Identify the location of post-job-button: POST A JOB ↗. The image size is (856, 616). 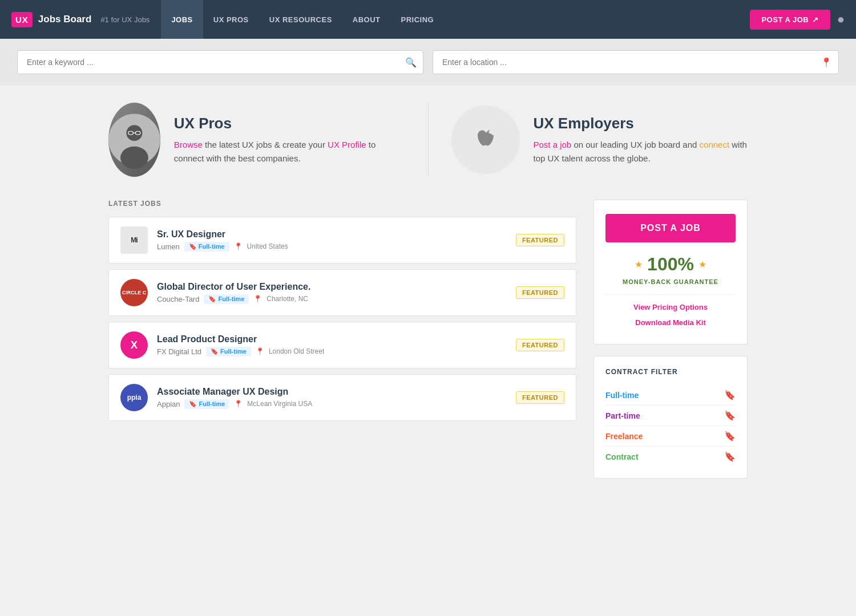
(790, 19).